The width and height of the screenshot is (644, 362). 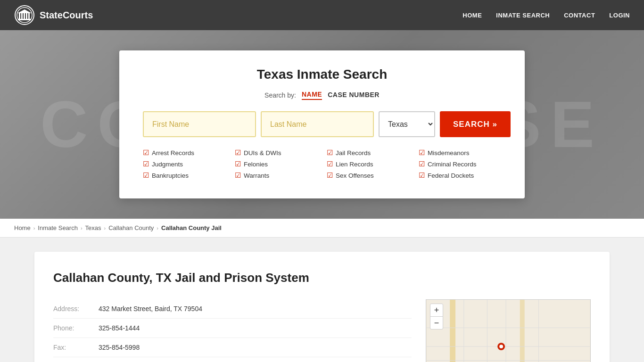 What do you see at coordinates (146, 164) in the screenshot?
I see `check-icon-judgments: ☑` at bounding box center [146, 164].